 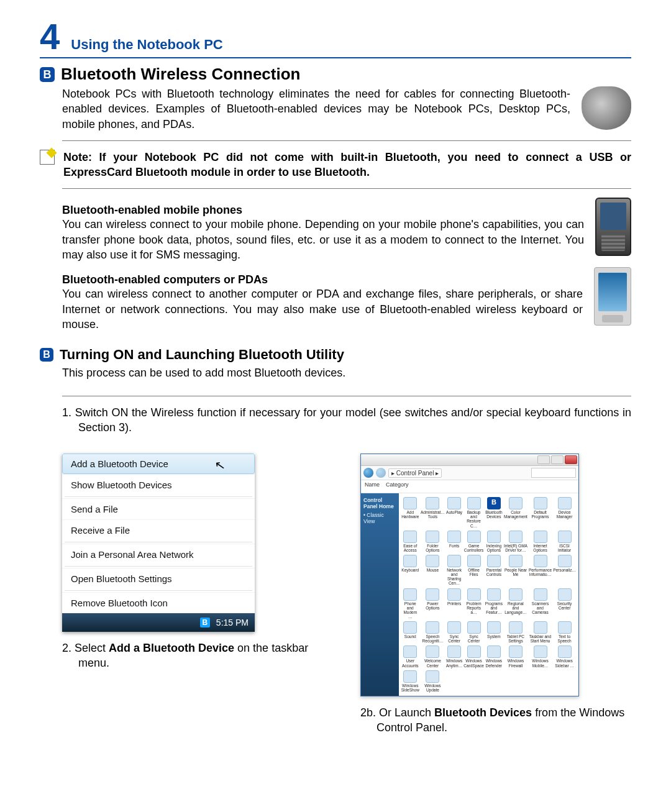 What do you see at coordinates (158, 542) in the screenshot?
I see `menu-separator` at bounding box center [158, 542].